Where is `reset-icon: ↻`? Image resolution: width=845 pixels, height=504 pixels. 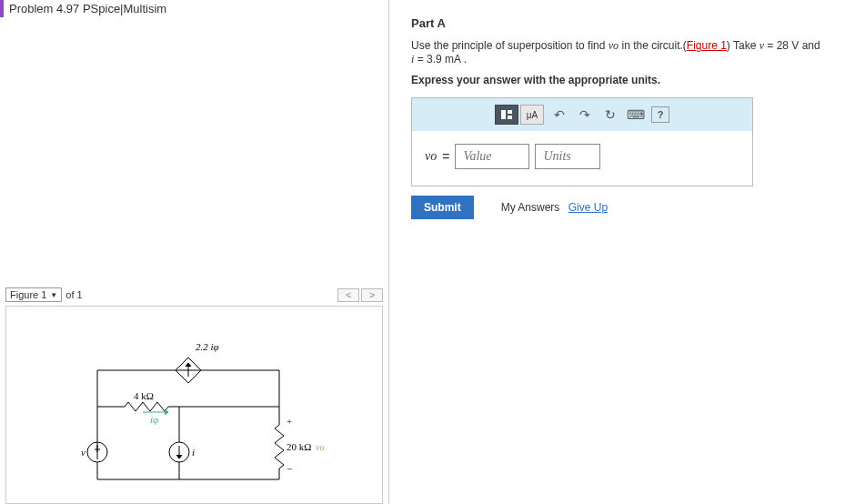 reset-icon: ↻ is located at coordinates (610, 115).